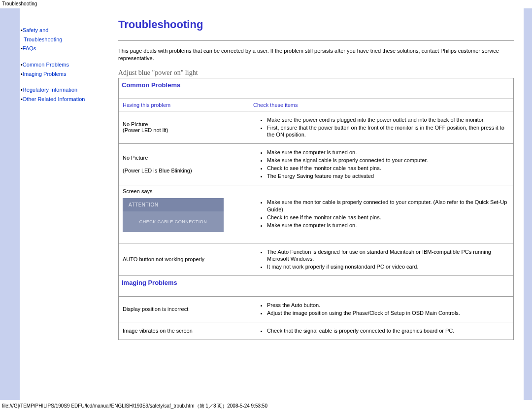 The image size is (532, 411). Describe the element at coordinates (173, 205) in the screenshot. I see `attention-title: ATTENTION` at that location.